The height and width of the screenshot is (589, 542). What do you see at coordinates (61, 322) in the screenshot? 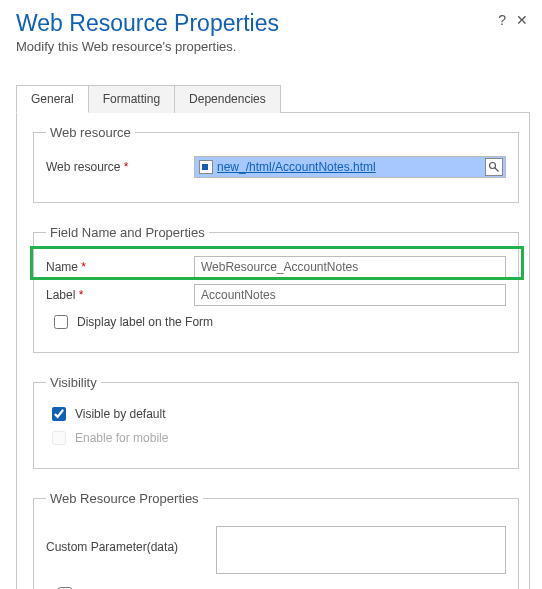
I see `display-label-checkbox` at bounding box center [61, 322].